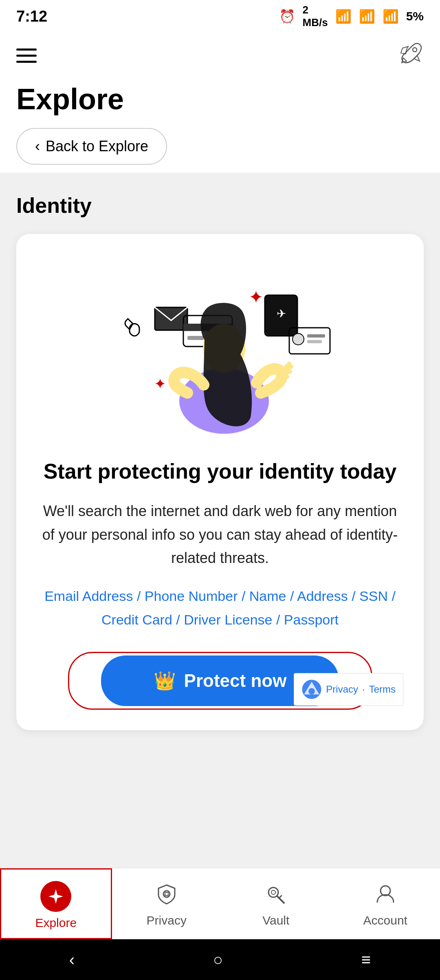  I want to click on nav-item-privacy: Privacy, so click(167, 904).